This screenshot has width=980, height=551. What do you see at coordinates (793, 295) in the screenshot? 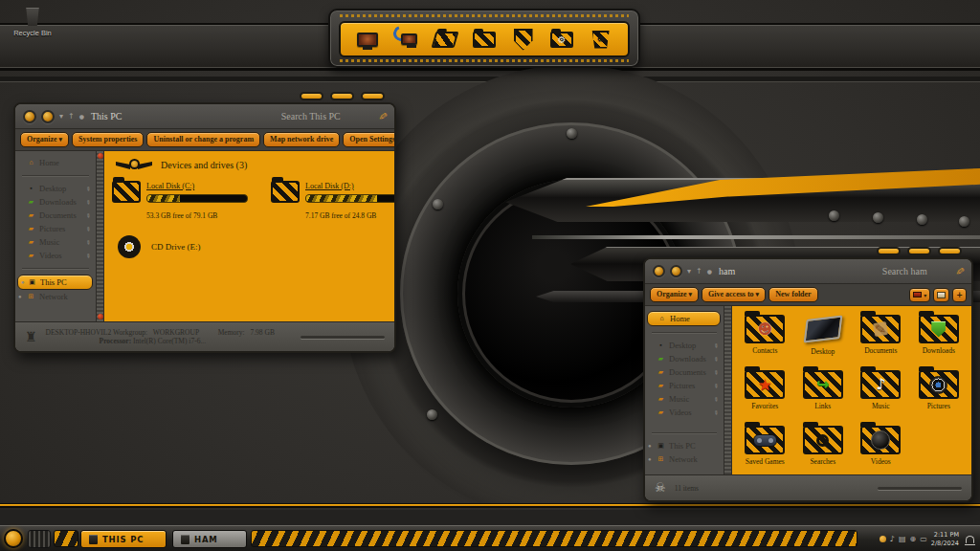
I see `new-folder-button: New folder` at bounding box center [793, 295].